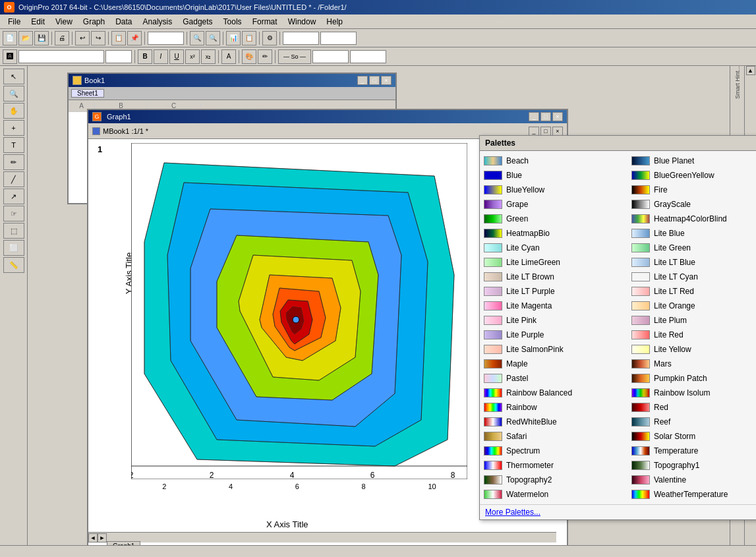 This screenshot has width=756, height=557. Describe the element at coordinates (554, 422) in the screenshot. I see `palette-item-left-18: RedWhiteBlue` at that location.